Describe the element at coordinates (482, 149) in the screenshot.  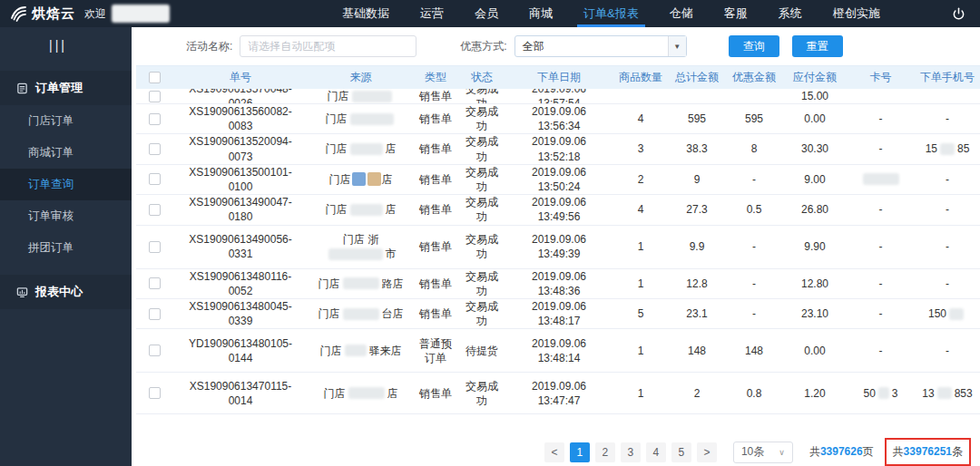
I see `cell-status: 交易成功` at that location.